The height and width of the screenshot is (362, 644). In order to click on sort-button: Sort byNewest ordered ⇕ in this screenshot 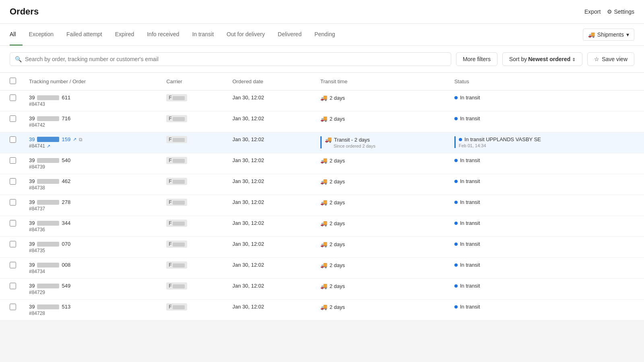, I will do `click(543, 59)`.